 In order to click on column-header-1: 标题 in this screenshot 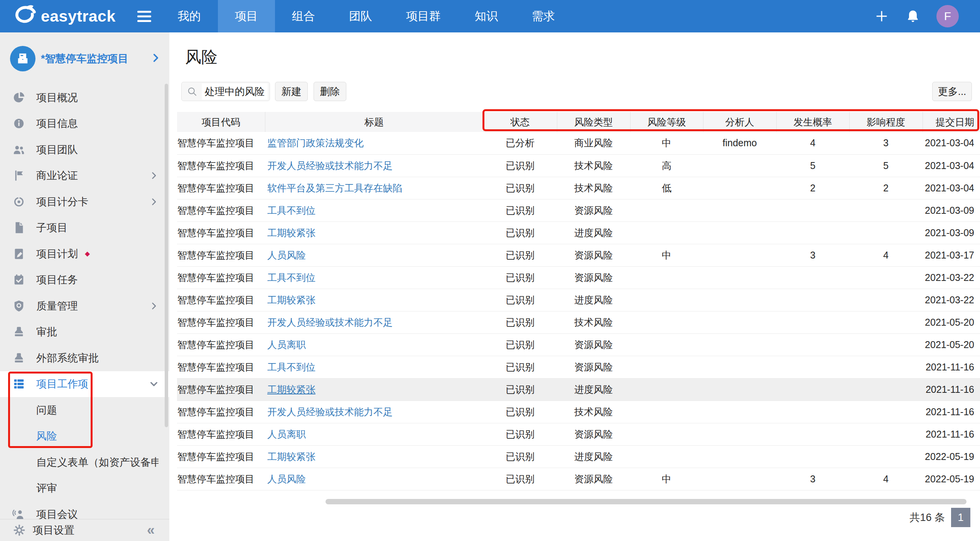, I will do `click(374, 122)`.